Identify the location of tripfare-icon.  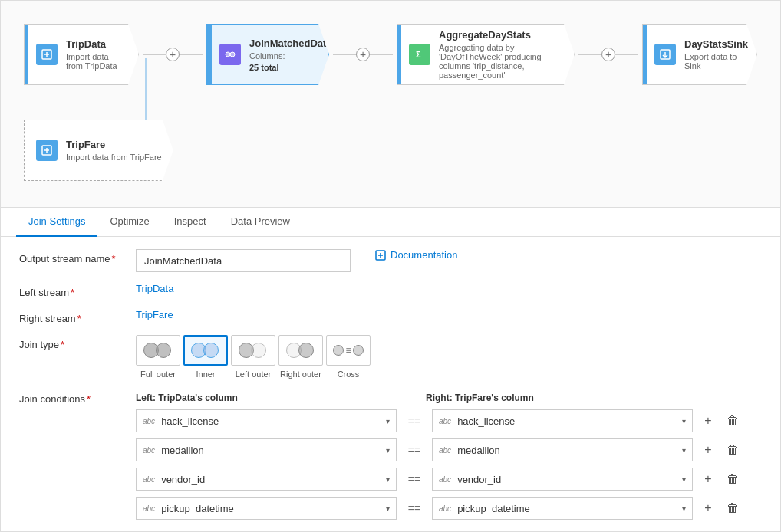
(47, 150).